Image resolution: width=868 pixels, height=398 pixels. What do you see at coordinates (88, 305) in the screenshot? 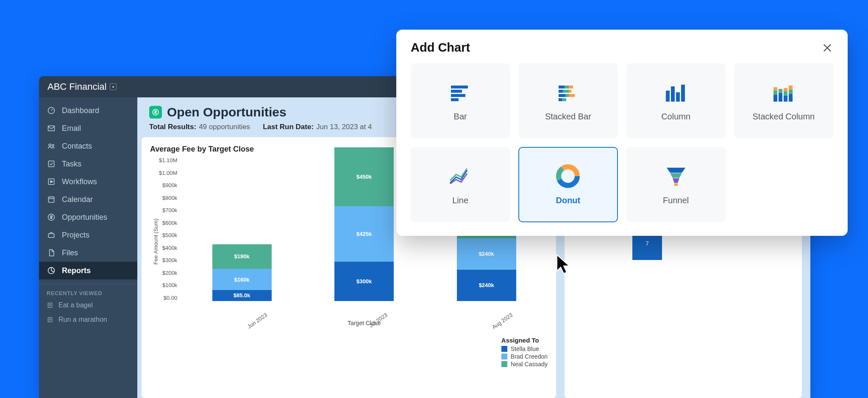
I see `recent-item: Eat a bagel` at bounding box center [88, 305].